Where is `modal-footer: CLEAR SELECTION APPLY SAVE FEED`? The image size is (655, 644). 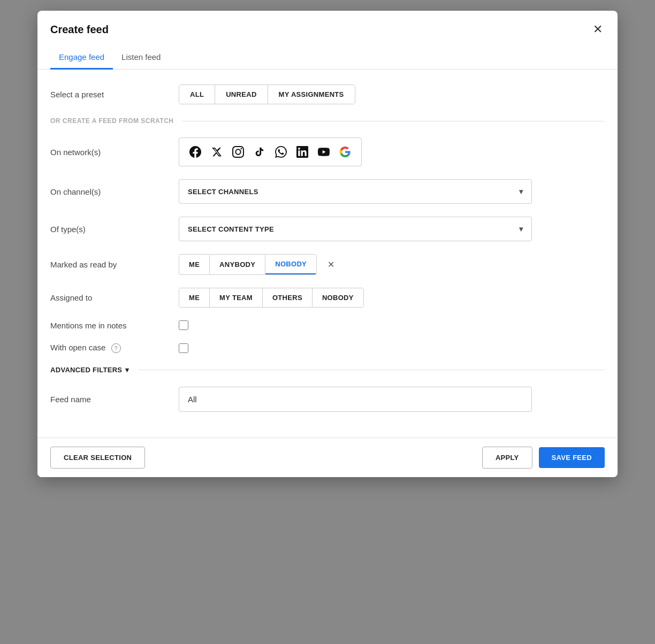 modal-footer: CLEAR SELECTION APPLY SAVE FEED is located at coordinates (328, 457).